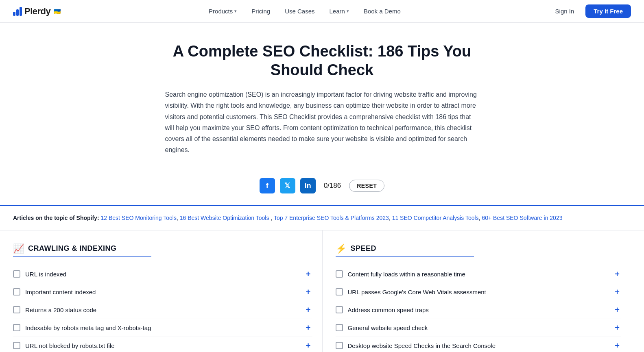 The height and width of the screenshot is (352, 644). What do you see at coordinates (72, 249) in the screenshot?
I see `crawling-title: CRAWLING & INDEXING` at bounding box center [72, 249].